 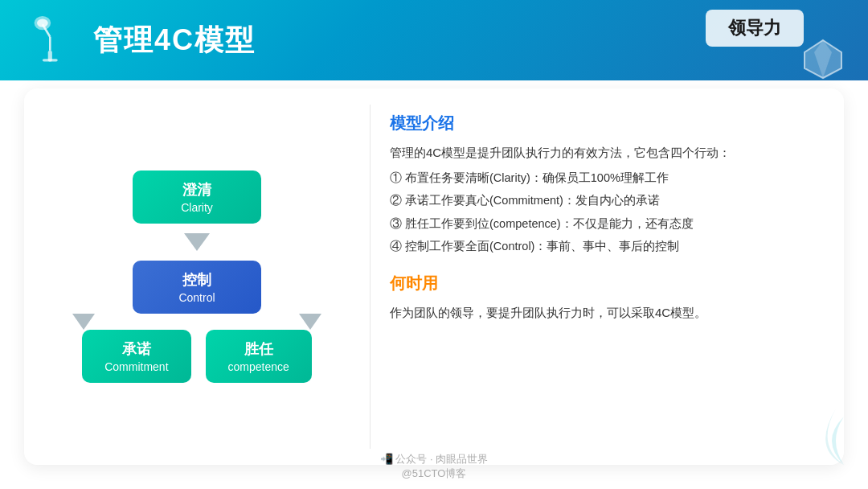 I want to click on list-item-2: ② 承诺工作要真心(Commitment)：发自内心的承诺, so click(x=603, y=201).